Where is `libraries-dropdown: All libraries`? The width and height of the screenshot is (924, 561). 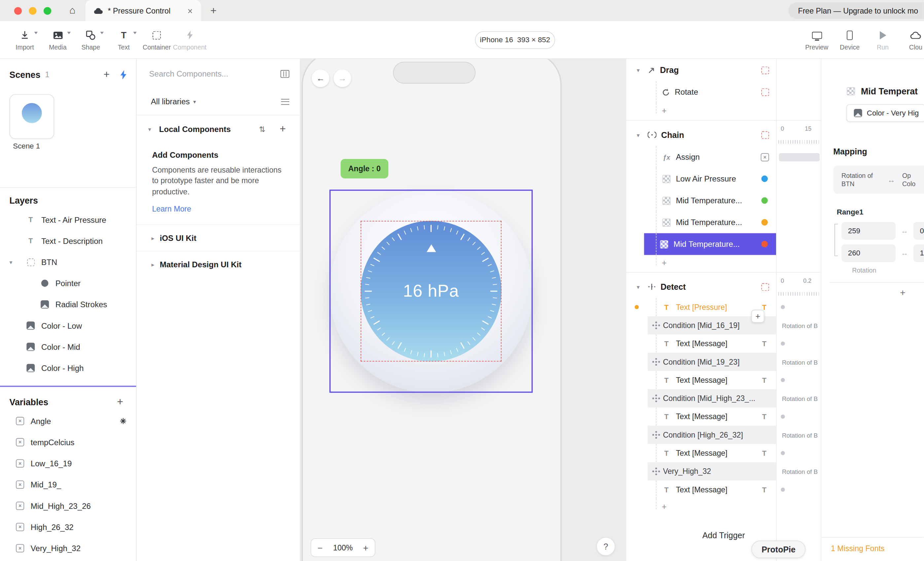
libraries-dropdown: All libraries is located at coordinates (170, 102).